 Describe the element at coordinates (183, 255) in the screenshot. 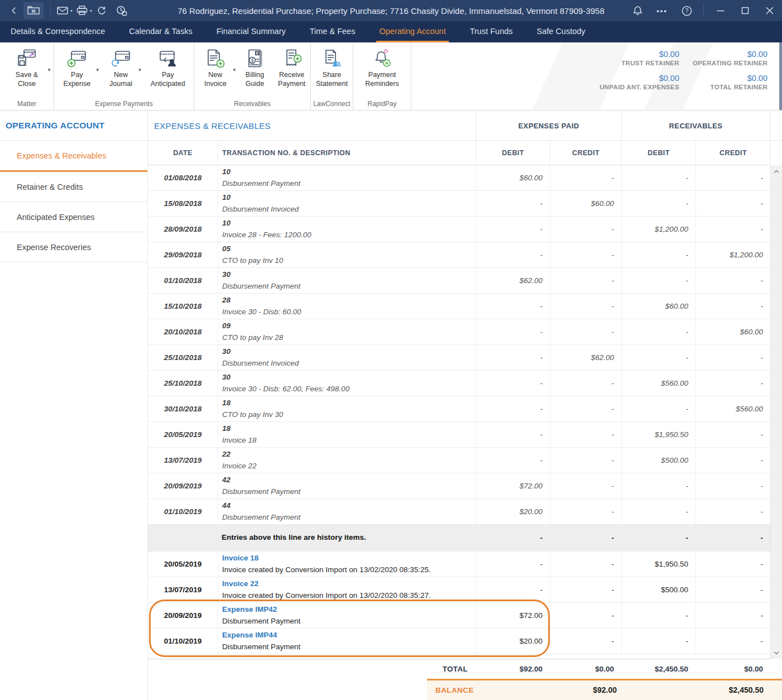

I see `date-cell: 29/09/2018` at that location.